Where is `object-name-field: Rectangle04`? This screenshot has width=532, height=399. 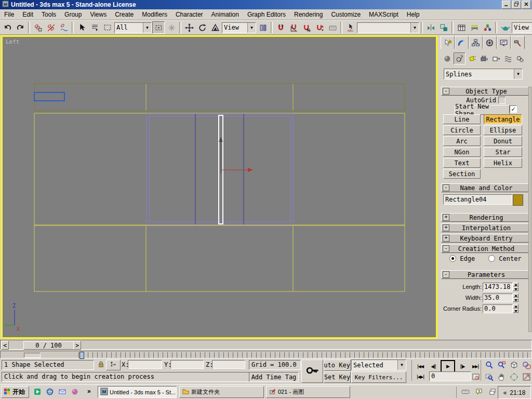 object-name-field: Rectangle04 is located at coordinates (478, 200).